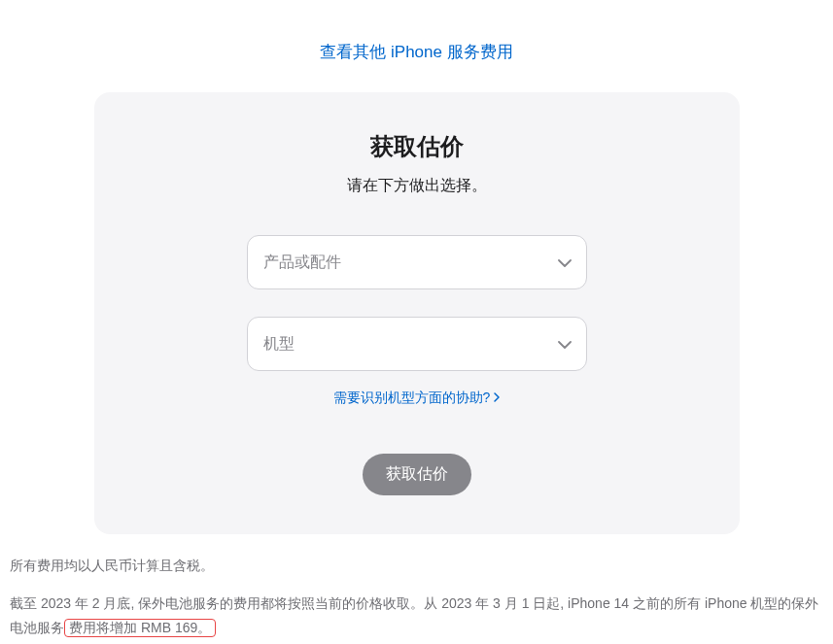 The width and height of the screenshot is (833, 644). What do you see at coordinates (302, 262) in the screenshot?
I see `product-select-placeholder: 产品或配件` at bounding box center [302, 262].